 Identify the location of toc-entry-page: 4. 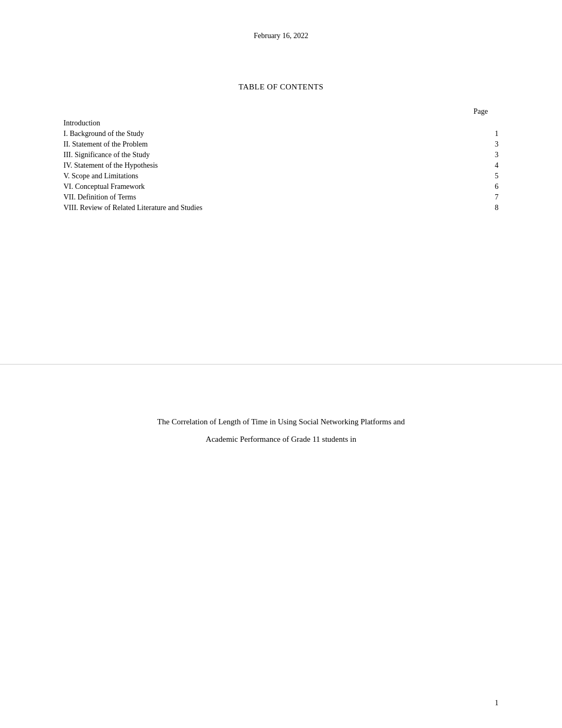
(488, 166).